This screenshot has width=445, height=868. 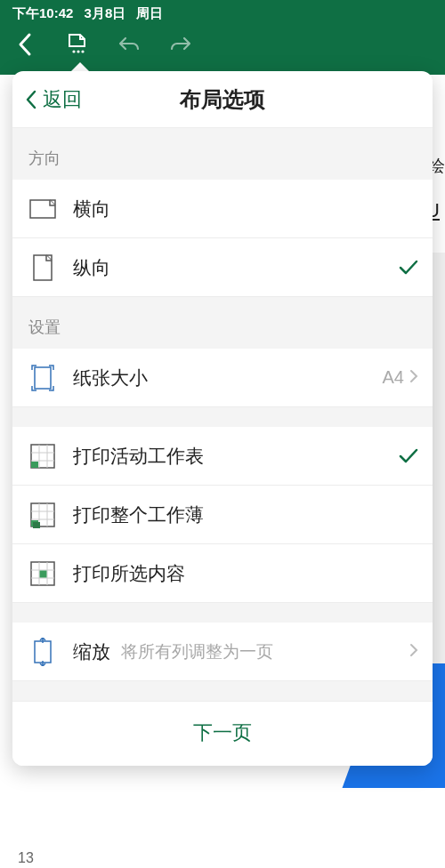 I want to click on status-weekday: 周日, so click(x=150, y=12).